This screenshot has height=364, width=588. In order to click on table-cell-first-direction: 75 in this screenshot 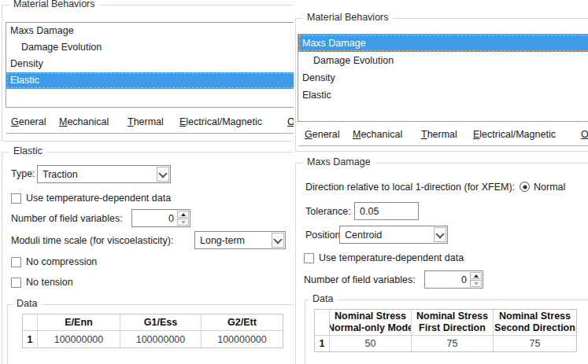, I will do `click(453, 344)`.